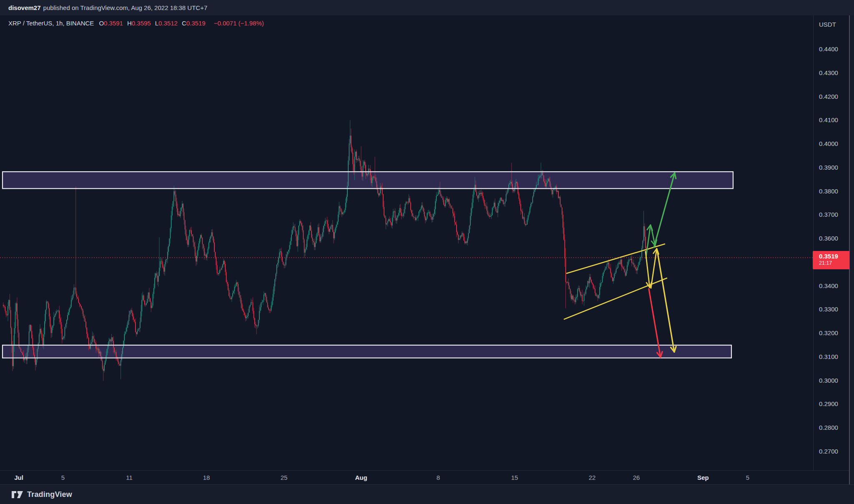  Describe the element at coordinates (829, 120) in the screenshot. I see `price-tick-0.4100: 0.4100` at that location.